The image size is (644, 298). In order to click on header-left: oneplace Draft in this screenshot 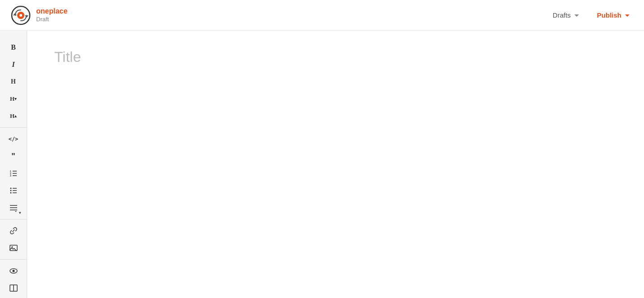, I will do `click(39, 15)`.